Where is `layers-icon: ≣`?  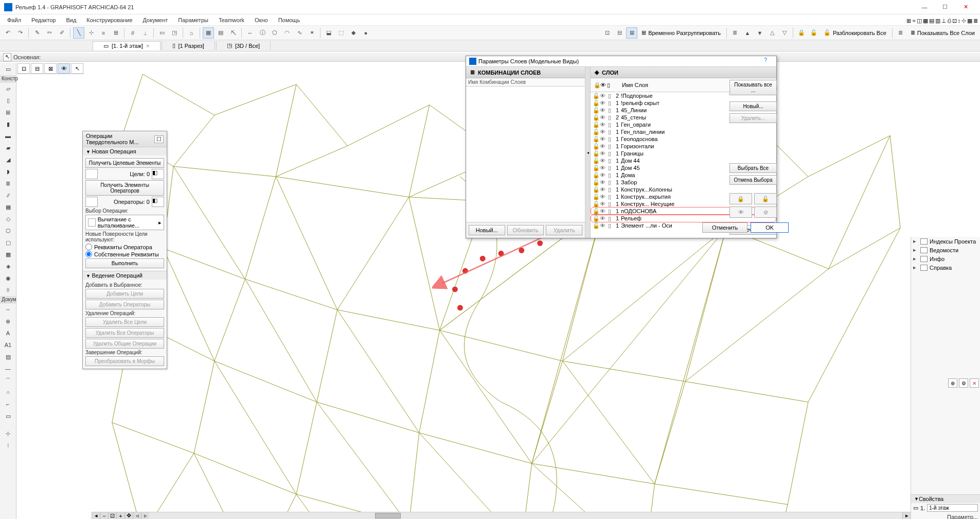 layers-icon: ≣ is located at coordinates (901, 33).